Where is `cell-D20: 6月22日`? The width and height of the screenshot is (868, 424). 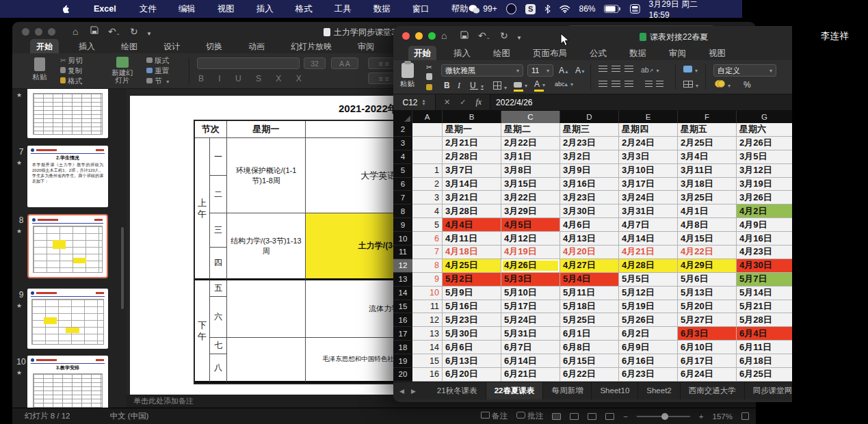
cell-D20: 6月22日 is located at coordinates (590, 375).